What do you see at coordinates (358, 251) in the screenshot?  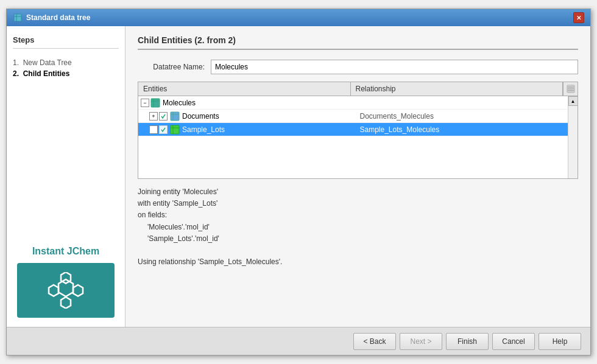 I see `info-line-blank` at bounding box center [358, 251].